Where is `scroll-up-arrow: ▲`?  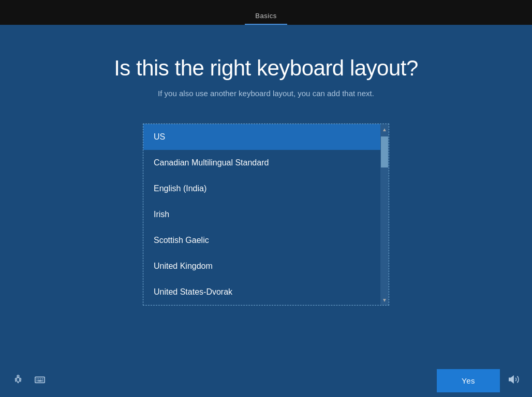 scroll-up-arrow: ▲ is located at coordinates (385, 129).